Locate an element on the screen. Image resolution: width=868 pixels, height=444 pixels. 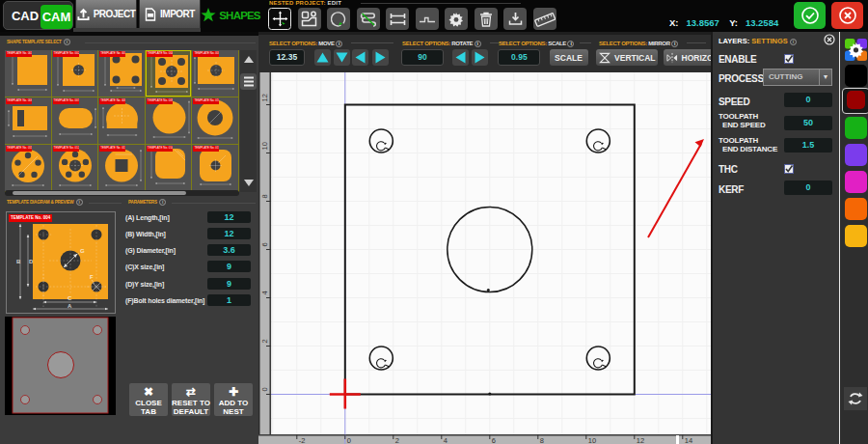
svg-text: D is located at coordinates (31, 262).